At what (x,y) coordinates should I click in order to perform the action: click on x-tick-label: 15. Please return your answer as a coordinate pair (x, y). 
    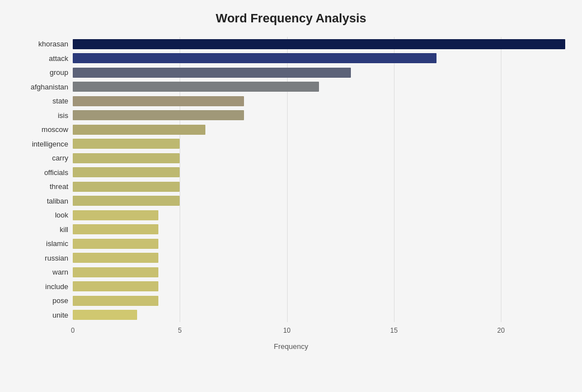
    Looking at the image, I should click on (394, 330).